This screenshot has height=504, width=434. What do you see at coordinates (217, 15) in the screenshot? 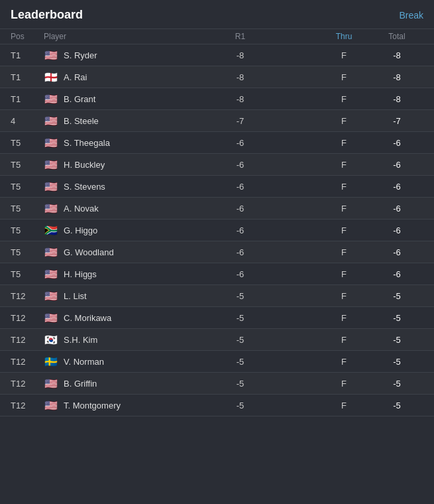
I see `leaderboard-header: Leaderboard Break` at bounding box center [217, 15].